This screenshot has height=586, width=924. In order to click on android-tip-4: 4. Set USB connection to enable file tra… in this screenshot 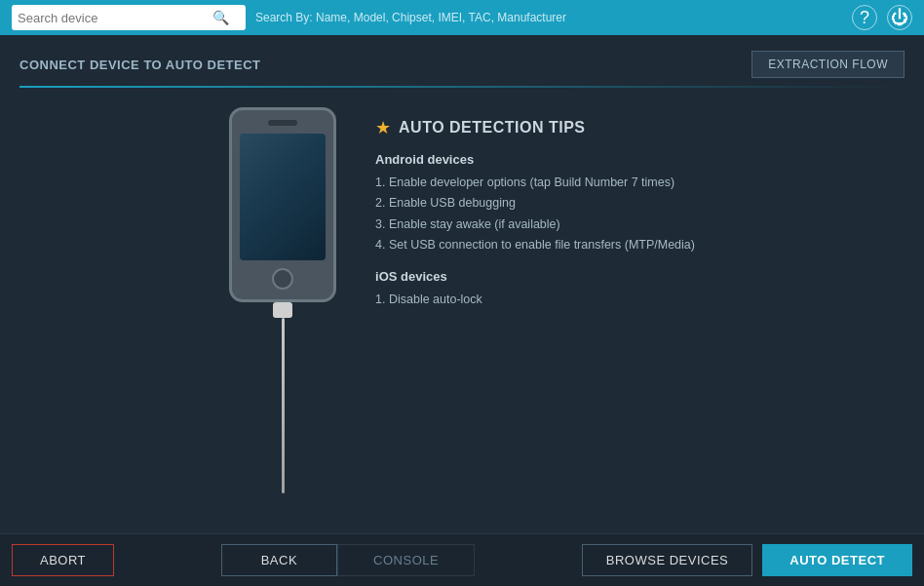, I will do `click(535, 246)`.